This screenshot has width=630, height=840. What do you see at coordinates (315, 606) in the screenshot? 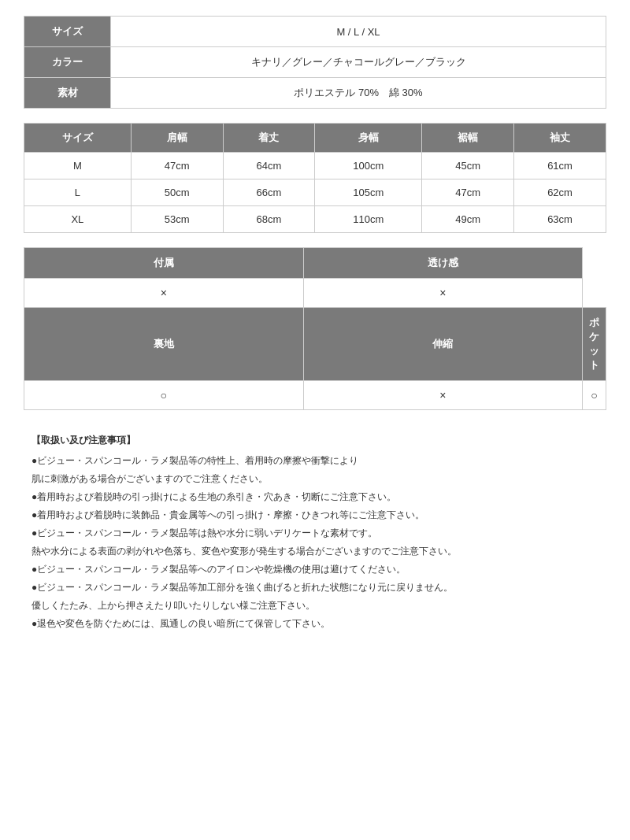
I see `notes-item: 優しくたたみ、上から押さえたり叩いたりしない様ご注意下さい。` at bounding box center [315, 606].